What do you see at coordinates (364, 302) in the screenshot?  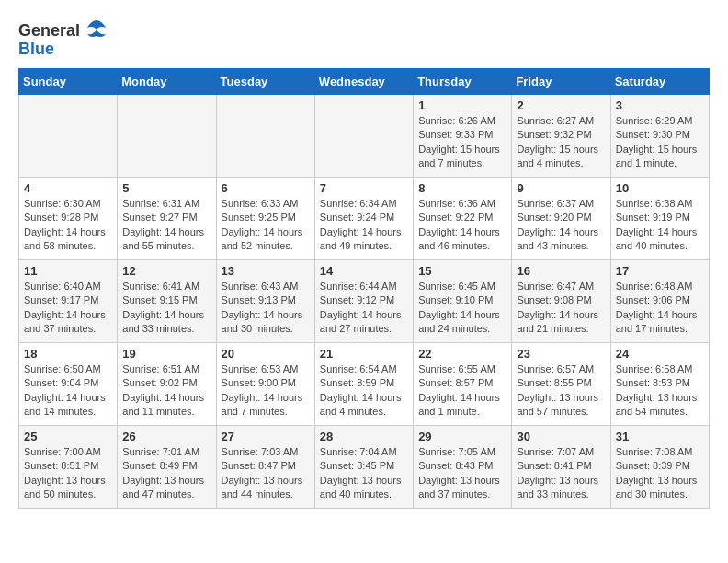 I see `week-row-3: 11Sunrise: 6:40 AM Sunset: 9:17 PM Dayli…` at bounding box center [364, 302].